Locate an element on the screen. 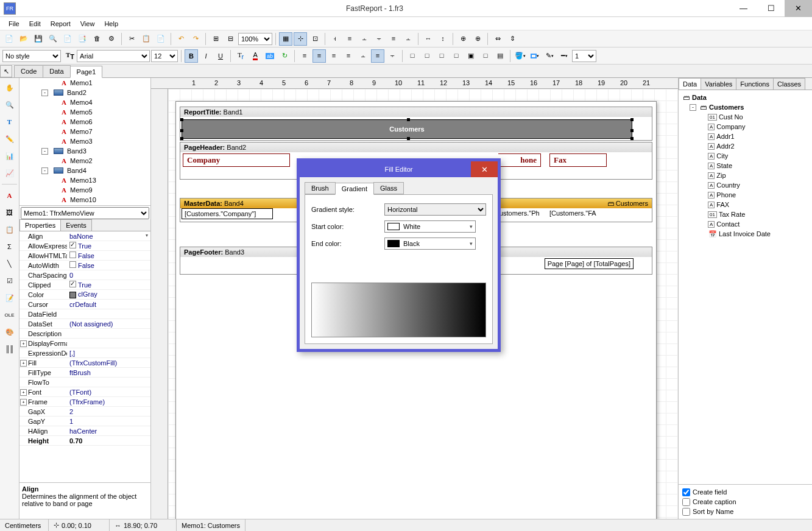 The image size is (812, 531). prop-allowexpressions: AllowExpressionsTrue is located at coordinates (85, 246).